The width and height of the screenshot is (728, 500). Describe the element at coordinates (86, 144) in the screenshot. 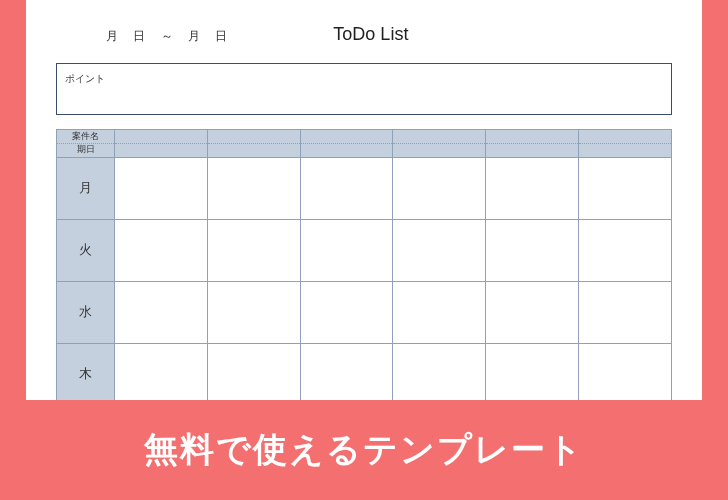

I see `corner-header: 案件名 期日` at that location.